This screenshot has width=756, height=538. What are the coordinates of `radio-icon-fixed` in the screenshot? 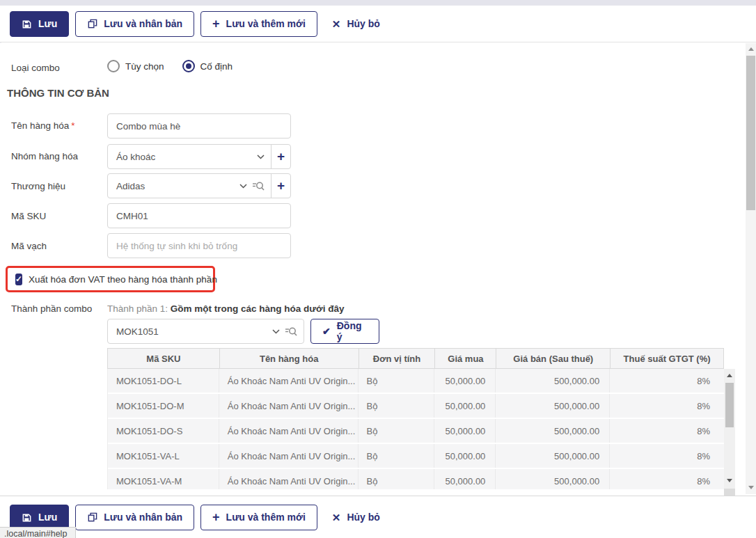 It's located at (189, 66).